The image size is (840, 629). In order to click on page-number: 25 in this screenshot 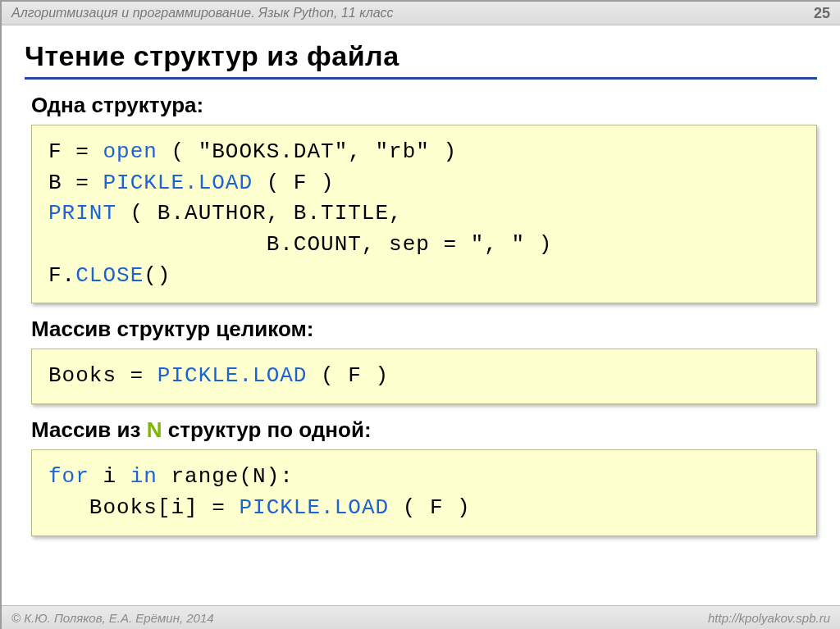, I will do `click(822, 13)`.